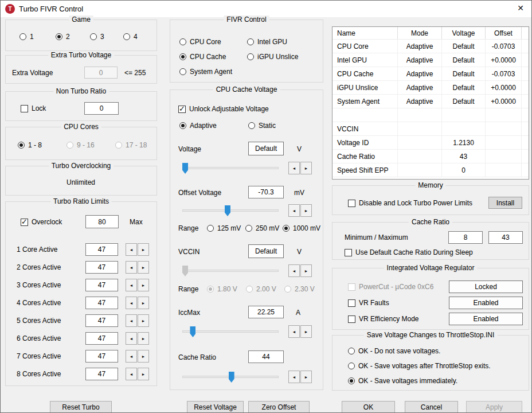 This screenshot has width=532, height=413. What do you see at coordinates (230, 332) in the screenshot?
I see `iccmax-slider` at bounding box center [230, 332].